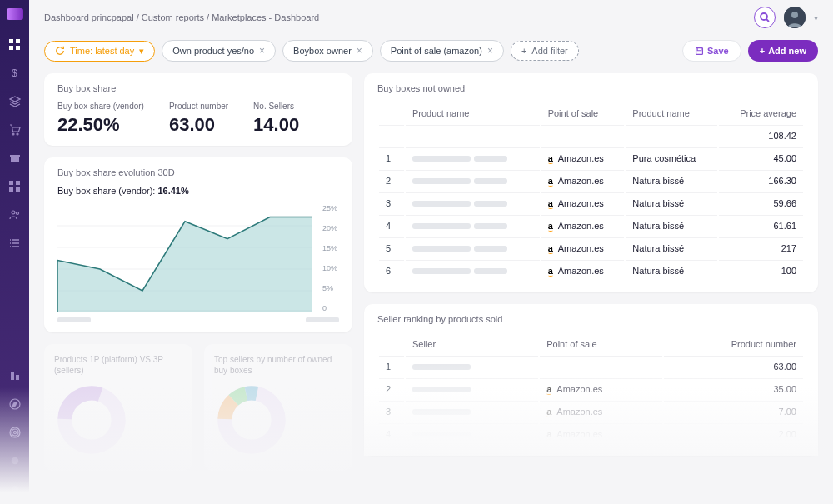  I want to click on logo, so click(15, 14).